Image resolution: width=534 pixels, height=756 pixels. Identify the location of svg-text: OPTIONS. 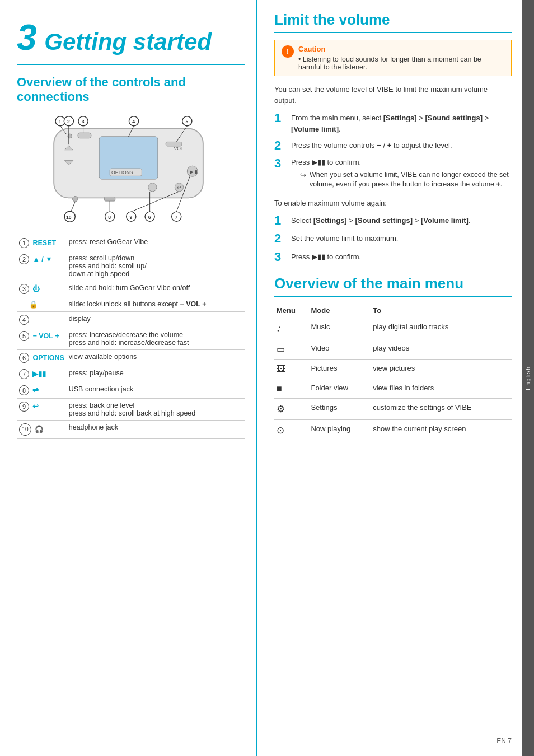
(122, 172).